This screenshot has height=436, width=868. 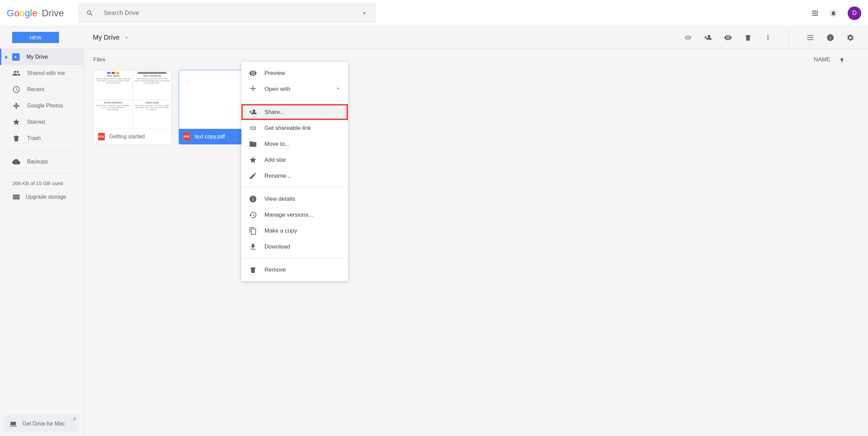 What do you see at coordinates (7, 57) in the screenshot?
I see `expand-arrow-icon: ▶` at bounding box center [7, 57].